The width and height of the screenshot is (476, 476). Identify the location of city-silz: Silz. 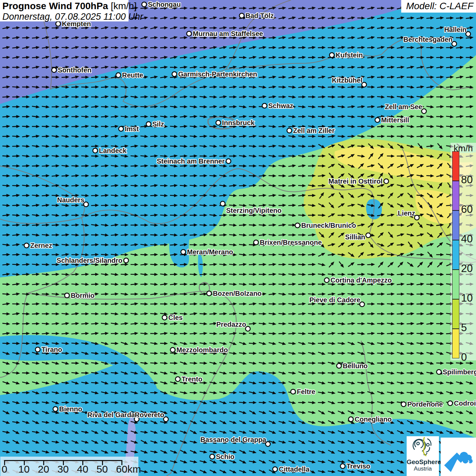
(155, 124).